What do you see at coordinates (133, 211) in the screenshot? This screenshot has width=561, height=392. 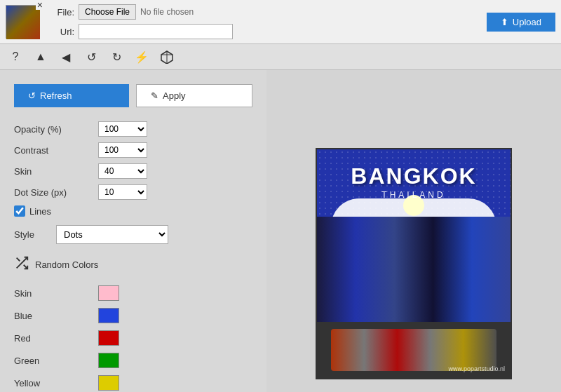 I see `lines-row: Lines` at bounding box center [133, 211].